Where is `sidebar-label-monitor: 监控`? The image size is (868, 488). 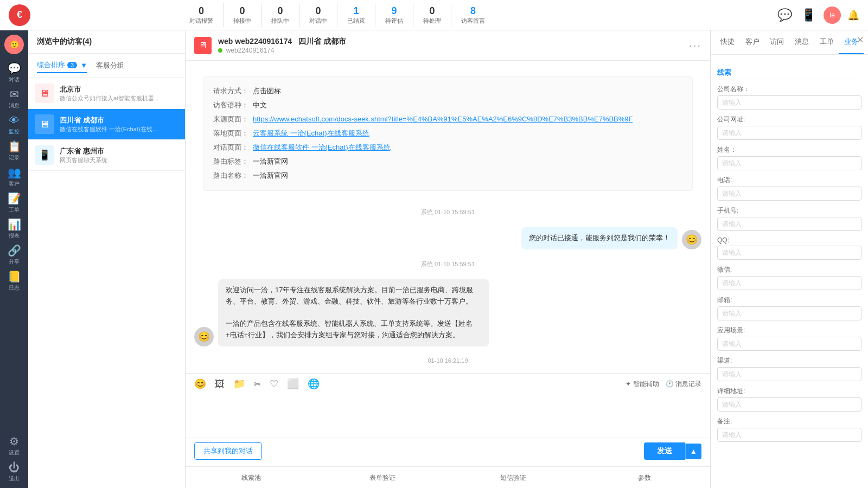
sidebar-label-monitor: 监控 is located at coordinates (14, 132).